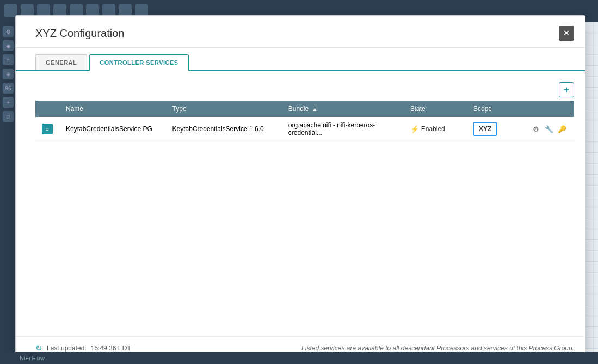  Describe the element at coordinates (495, 129) in the screenshot. I see `row-scope-cell: XYZ` at that location.